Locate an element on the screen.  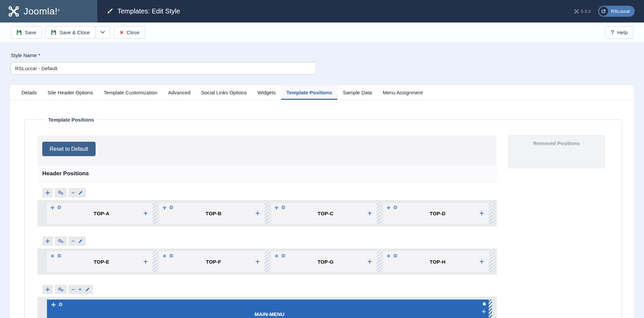
position-block-top-e: ⚙ TOP-E + is located at coordinates (101, 262).